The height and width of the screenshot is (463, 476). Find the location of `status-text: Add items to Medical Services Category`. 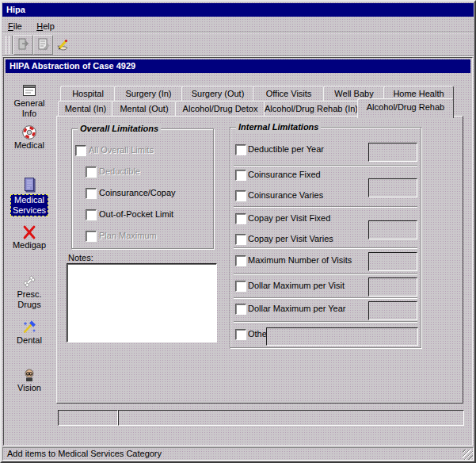

status-text: Add items to Medical Services Category is located at coordinates (84, 453).